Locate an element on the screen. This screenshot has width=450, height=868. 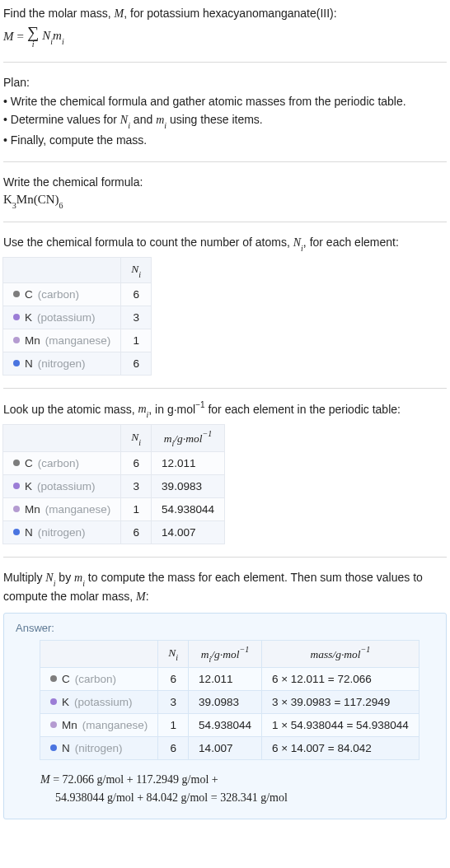
count-atoms-text: Use the chemical formula to count the nu… is located at coordinates (225, 244).